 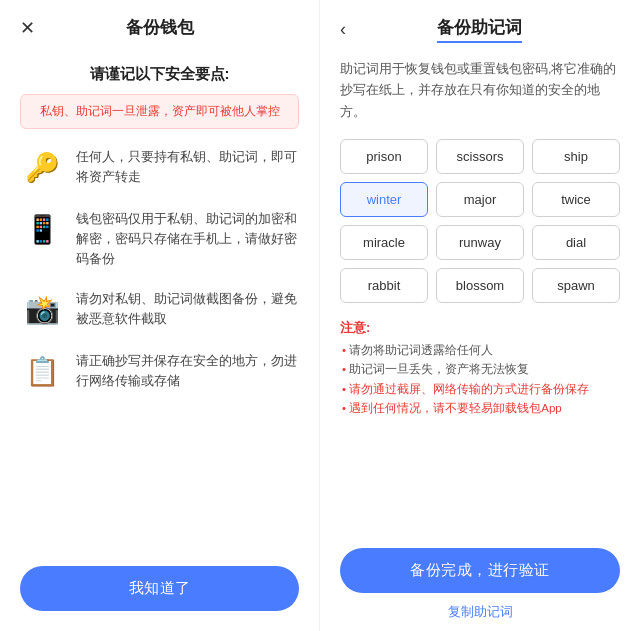 I want to click on right-title-wrapper: 备份助记词, so click(x=488, y=30).